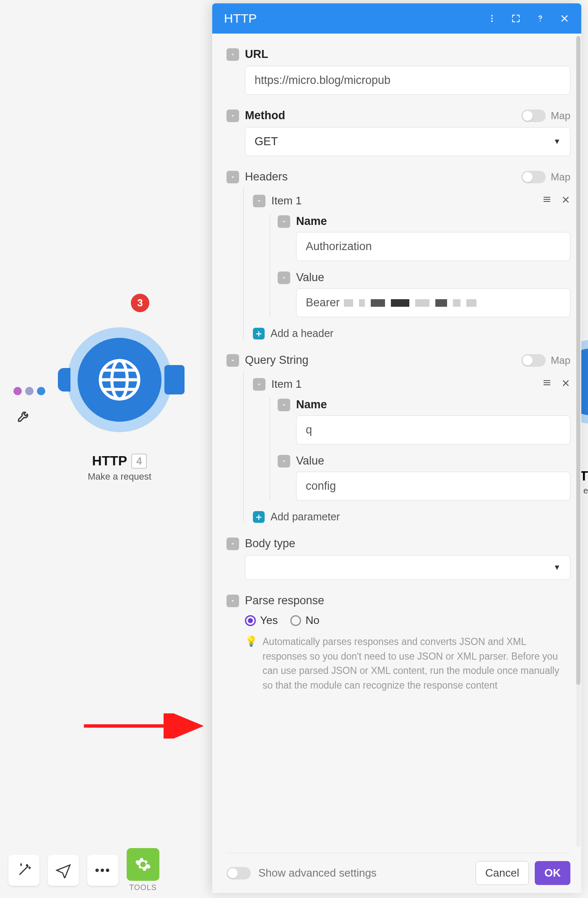 The image size is (588, 898). What do you see at coordinates (533, 360) in the screenshot?
I see `query-map-toggle` at bounding box center [533, 360].